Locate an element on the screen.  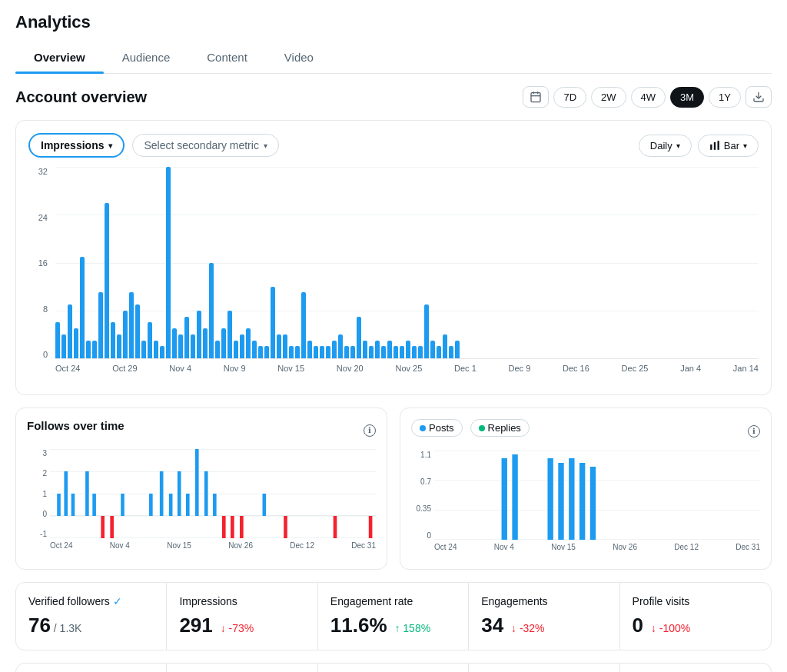
time-btn-3m: 3M is located at coordinates (687, 97).